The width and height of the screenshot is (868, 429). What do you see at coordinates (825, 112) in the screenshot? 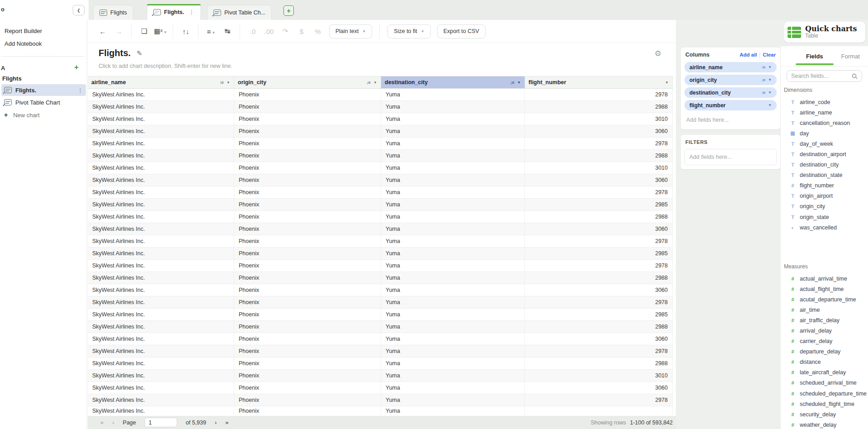
I see `dimension-item-airline_name: Tairline_name` at bounding box center [825, 112].